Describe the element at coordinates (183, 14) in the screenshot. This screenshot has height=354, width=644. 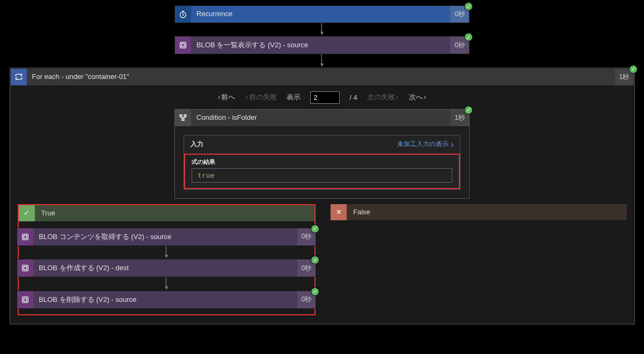
I see `clock-icon` at that location.